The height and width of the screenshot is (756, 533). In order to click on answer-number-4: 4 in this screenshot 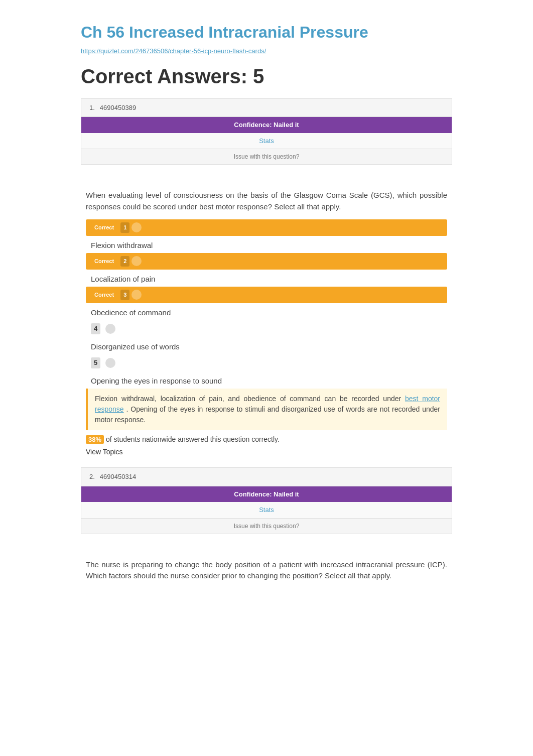, I will do `click(95, 329)`.